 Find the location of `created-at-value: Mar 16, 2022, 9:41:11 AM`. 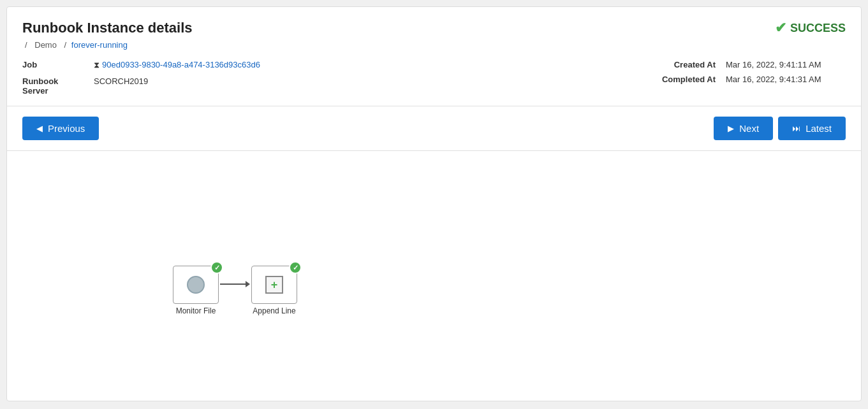

created-at-value: Mar 16, 2022, 9:41:11 AM is located at coordinates (783, 65).